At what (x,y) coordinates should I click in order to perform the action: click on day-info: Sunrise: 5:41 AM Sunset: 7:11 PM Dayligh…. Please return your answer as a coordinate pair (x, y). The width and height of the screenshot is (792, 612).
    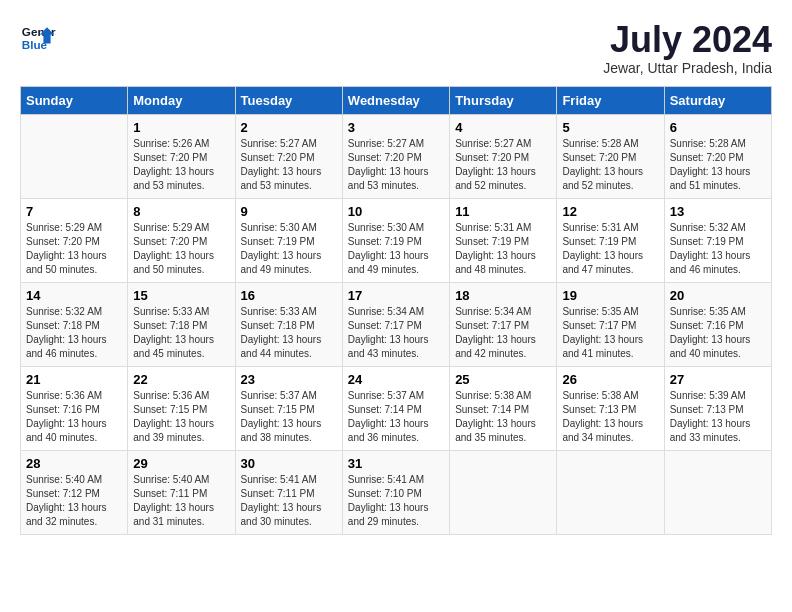
    Looking at the image, I should click on (289, 501).